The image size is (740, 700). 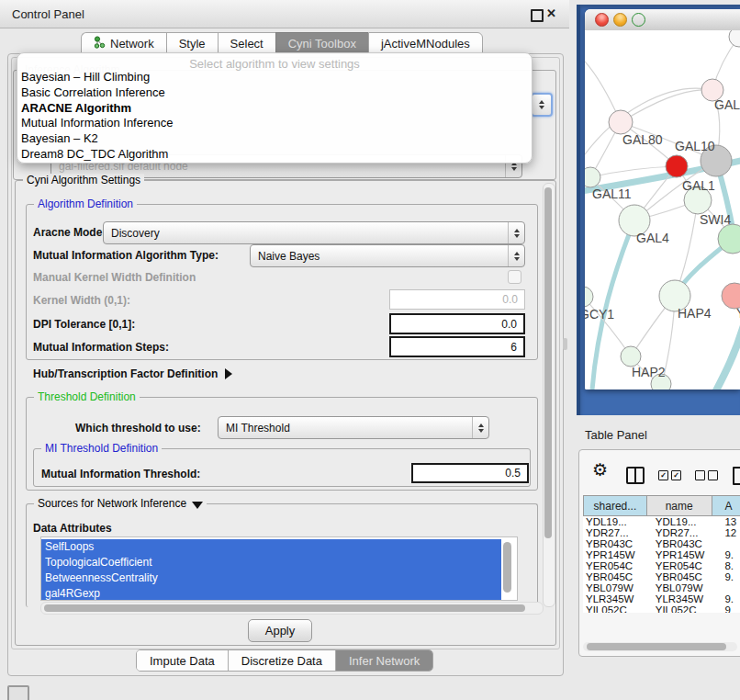 What do you see at coordinates (272, 593) in the screenshot?
I see `data-attribute-item: gal4RGexp` at bounding box center [272, 593].